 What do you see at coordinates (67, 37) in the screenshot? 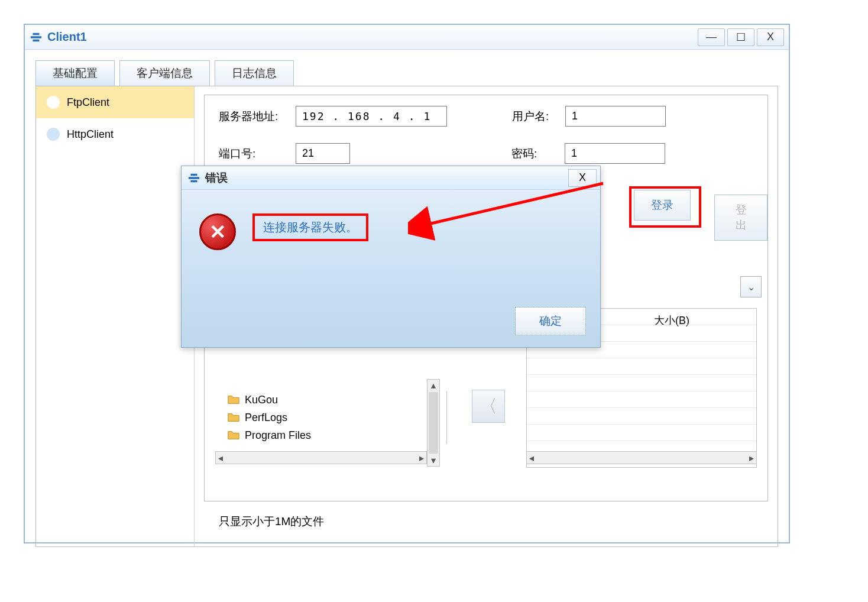
I see `window-title: Client1` at bounding box center [67, 37].